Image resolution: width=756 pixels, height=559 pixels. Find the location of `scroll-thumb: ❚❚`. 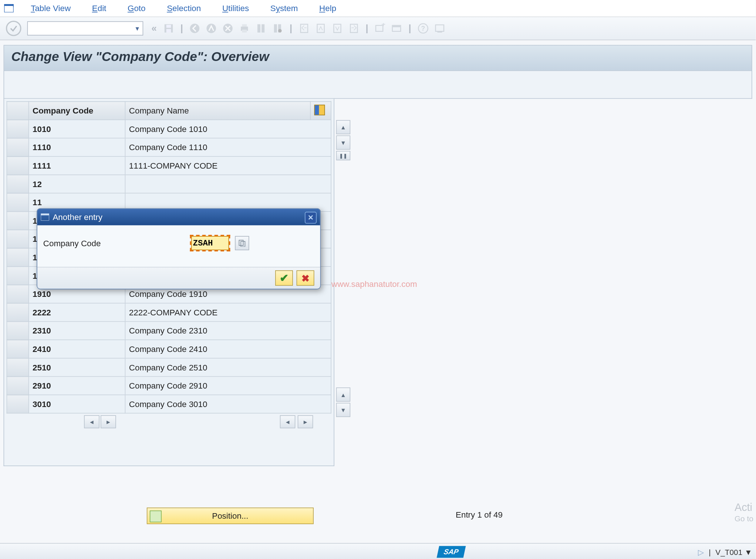

scroll-thumb: ❚❚ is located at coordinates (343, 156).